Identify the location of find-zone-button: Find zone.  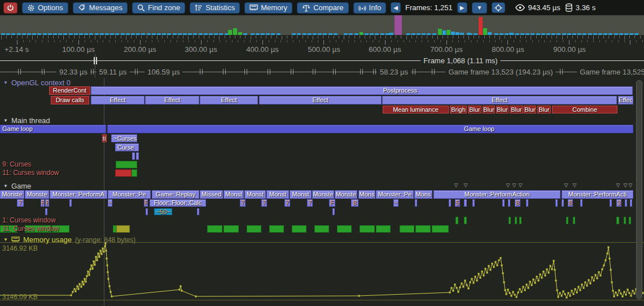
(159, 8).